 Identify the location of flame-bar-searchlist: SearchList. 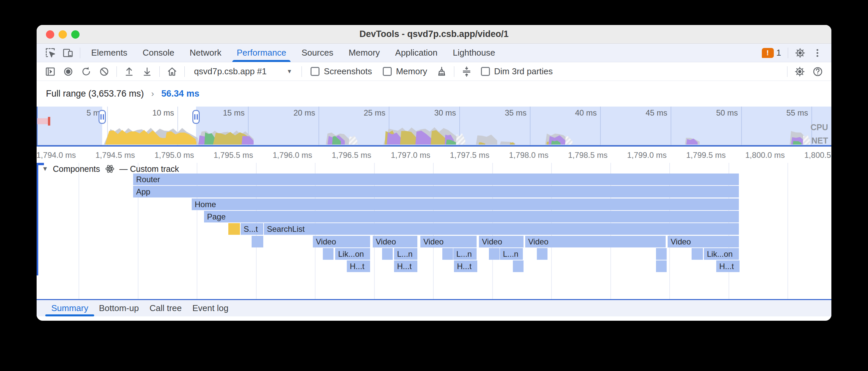
(501, 229).